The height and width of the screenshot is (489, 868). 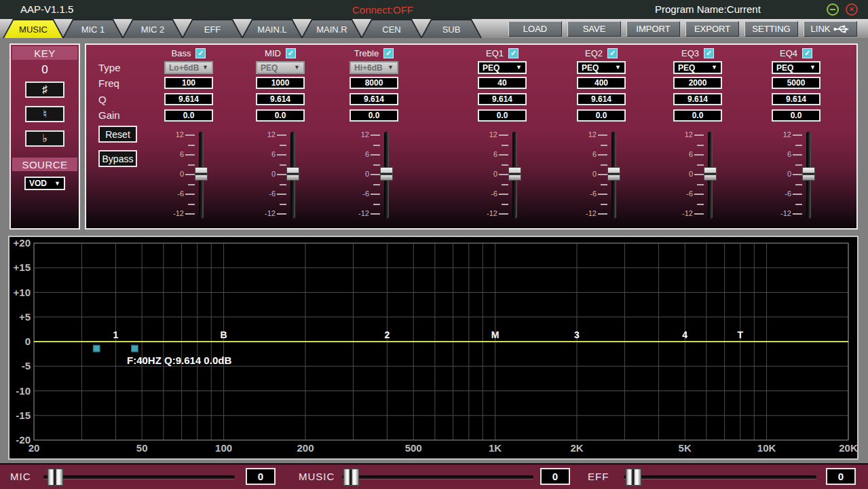 What do you see at coordinates (513, 53) in the screenshot?
I see `eq1-enable-checkbox: ✓` at bounding box center [513, 53].